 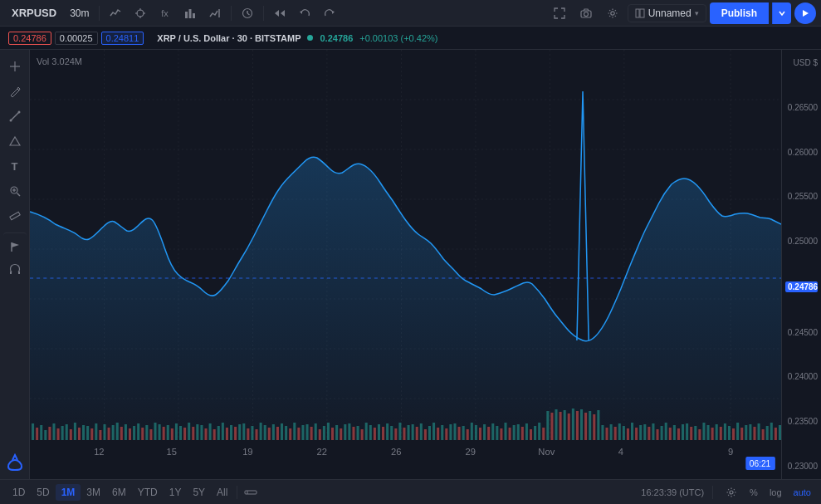 What do you see at coordinates (222, 492) in the screenshot?
I see `tf-all: All` at bounding box center [222, 492].